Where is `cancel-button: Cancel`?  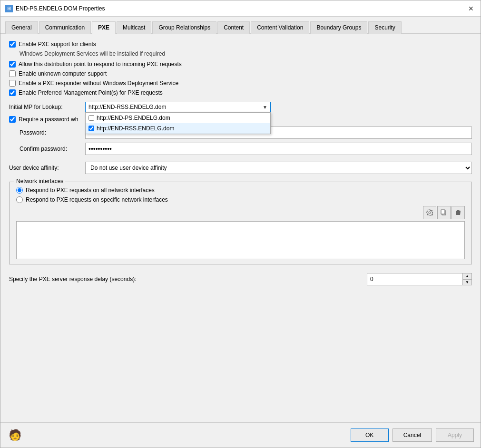
cancel-button: Cancel is located at coordinates (412, 435).